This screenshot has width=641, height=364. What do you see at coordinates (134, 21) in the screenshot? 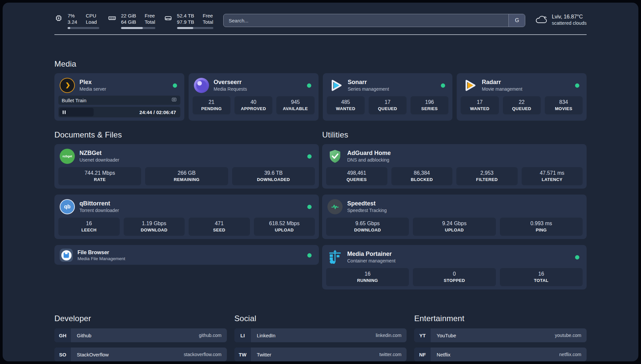
I see `system-stats: 7% 3.24 CPU Load` at bounding box center [134, 21].